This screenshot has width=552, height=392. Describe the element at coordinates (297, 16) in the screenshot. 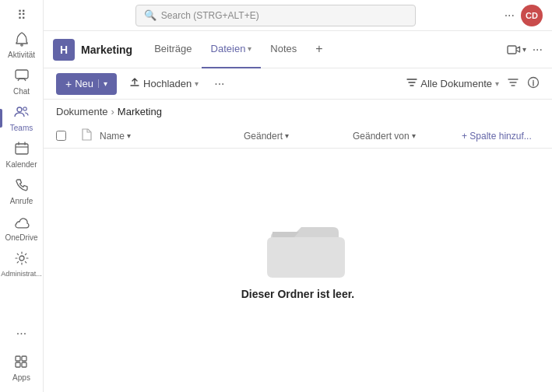

I see `top-bar: 🔍 Search (STRG+ALT+E) ··· CD` at that location.